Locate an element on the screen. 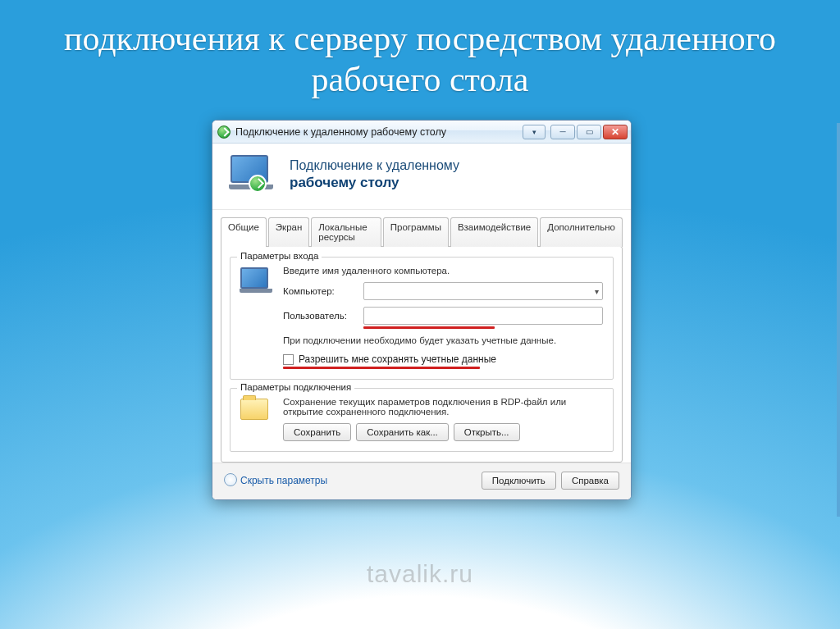 The height and width of the screenshot is (629, 840). connection-group: Параметры подключения Сохранение текущих… is located at coordinates (422, 420).